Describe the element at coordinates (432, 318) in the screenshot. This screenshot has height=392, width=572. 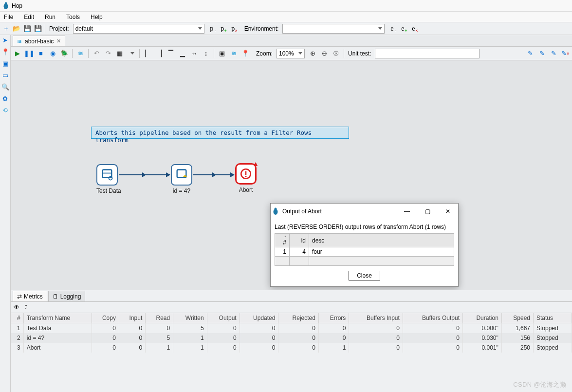
I see `col-header: Buffers Output` at that location.